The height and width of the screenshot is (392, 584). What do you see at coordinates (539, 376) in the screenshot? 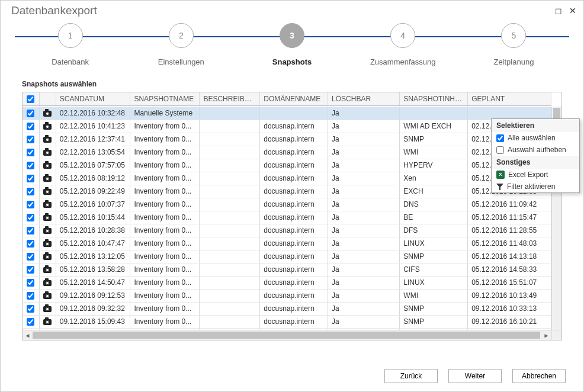
I see `cancel-button: Abbrechen` at bounding box center [539, 376].